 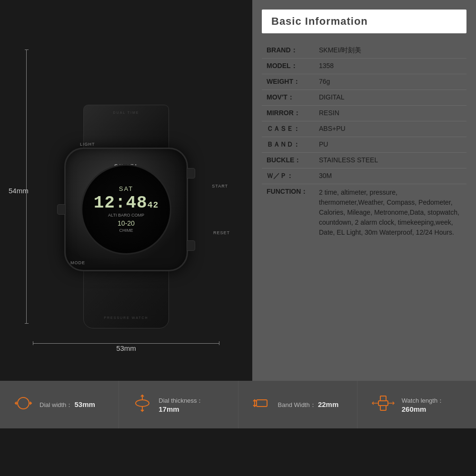 What do you see at coordinates (383, 405) in the screenshot?
I see `watch-length-icon` at bounding box center [383, 405].